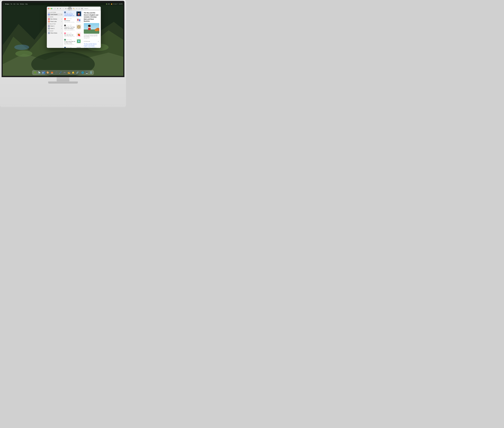 This screenshot has height=428, width=504. Describe the element at coordinates (56, 73) in the screenshot. I see `dock-item-music: 🎵` at that location.